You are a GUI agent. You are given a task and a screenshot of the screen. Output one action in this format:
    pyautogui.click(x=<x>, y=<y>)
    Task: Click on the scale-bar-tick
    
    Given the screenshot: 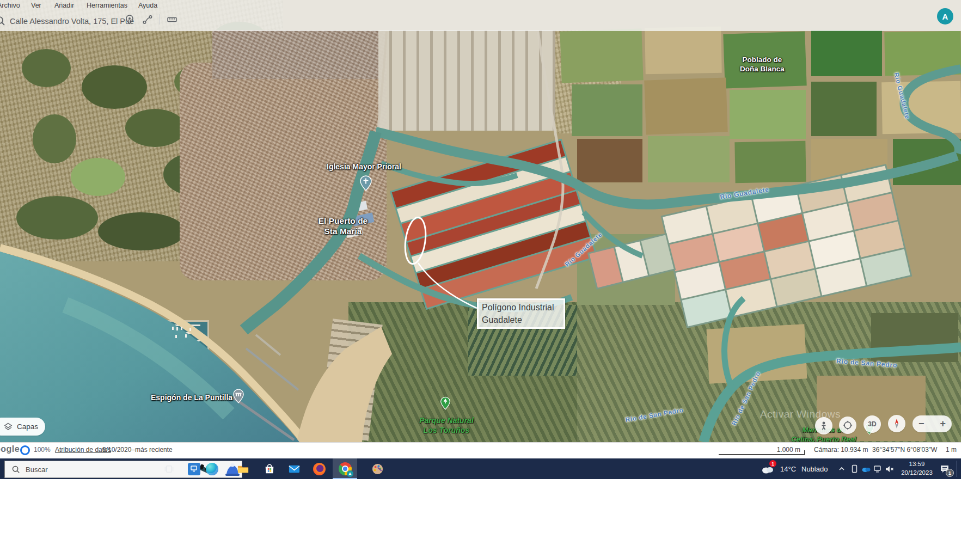 What is the action you would take?
    pyautogui.click(x=805, y=453)
    